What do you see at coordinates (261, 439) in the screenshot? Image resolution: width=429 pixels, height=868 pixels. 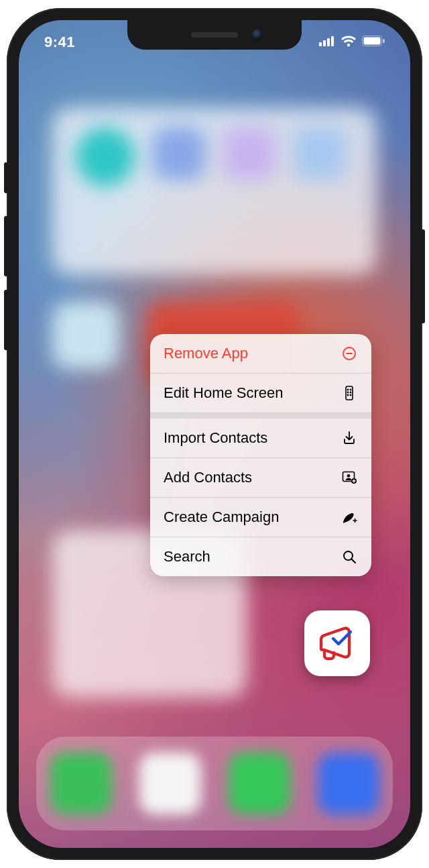 I see `menu-item-import-contacts: Import Contacts` at bounding box center [261, 439].